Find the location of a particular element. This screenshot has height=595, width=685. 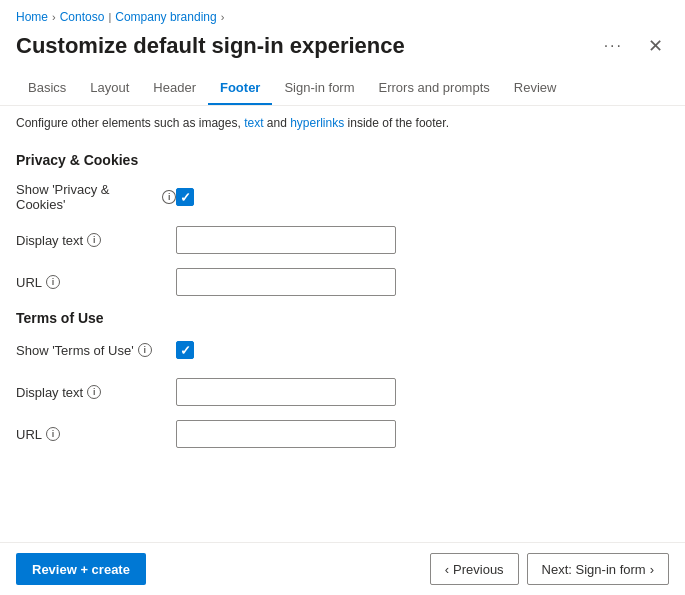

tab-sign-in-form: Sign-in form is located at coordinates (319, 88).